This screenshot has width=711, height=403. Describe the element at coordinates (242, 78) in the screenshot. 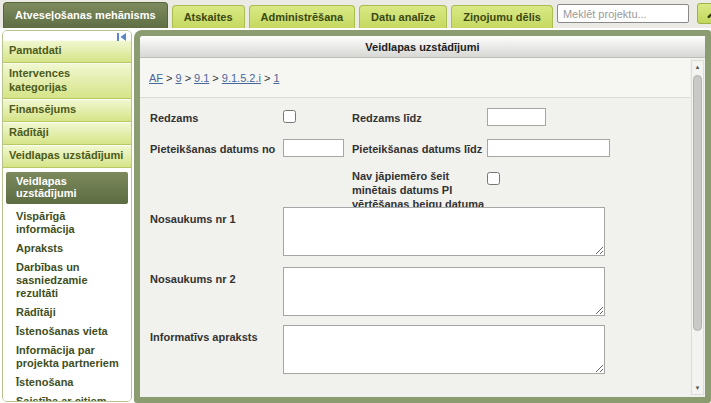

I see `breadcrumb-link-9-1-5-2-i: 9.1.5.2.i` at that location.